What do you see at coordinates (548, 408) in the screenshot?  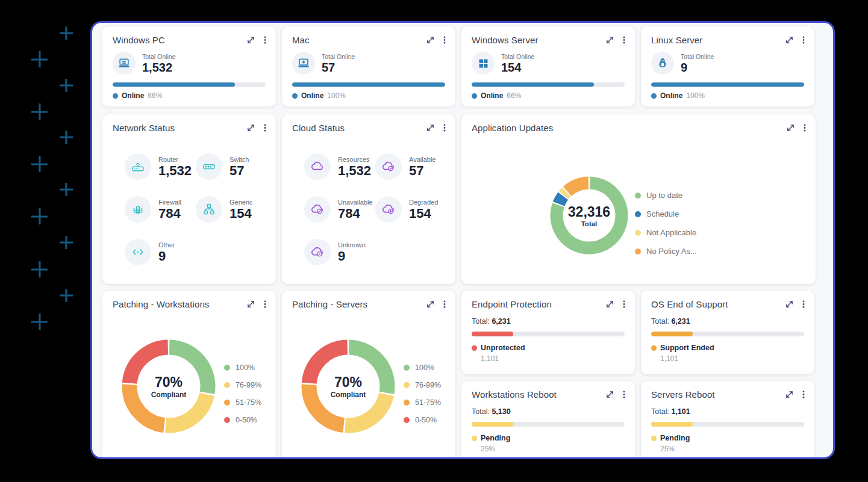 I see `total-row: Total: 5,130` at bounding box center [548, 408].